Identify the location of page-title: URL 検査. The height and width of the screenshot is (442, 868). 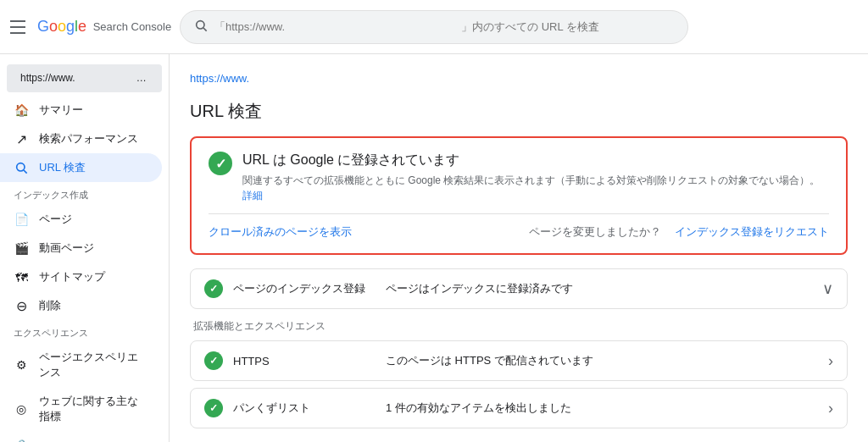
(519, 112).